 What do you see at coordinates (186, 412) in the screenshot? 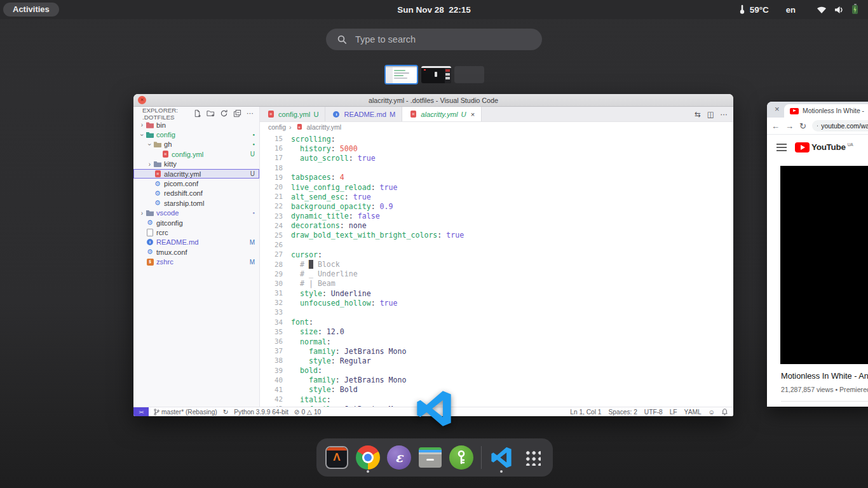
I see `git-branch-status: master* (Rebasing)` at bounding box center [186, 412].